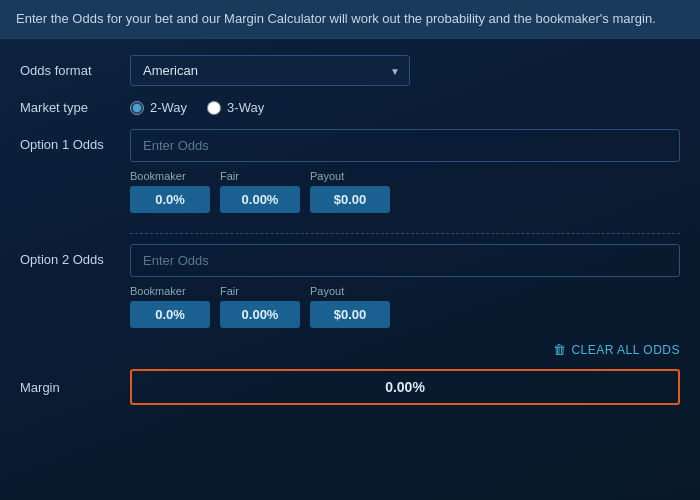  What do you see at coordinates (260, 192) in the screenshot?
I see `option1-fair-box: Fair 0.00%` at bounding box center [260, 192].